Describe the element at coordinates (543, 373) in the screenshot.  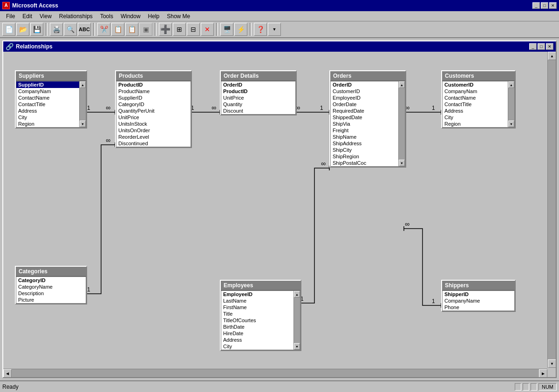
I see `scroll-right-button: ▶` at that location.